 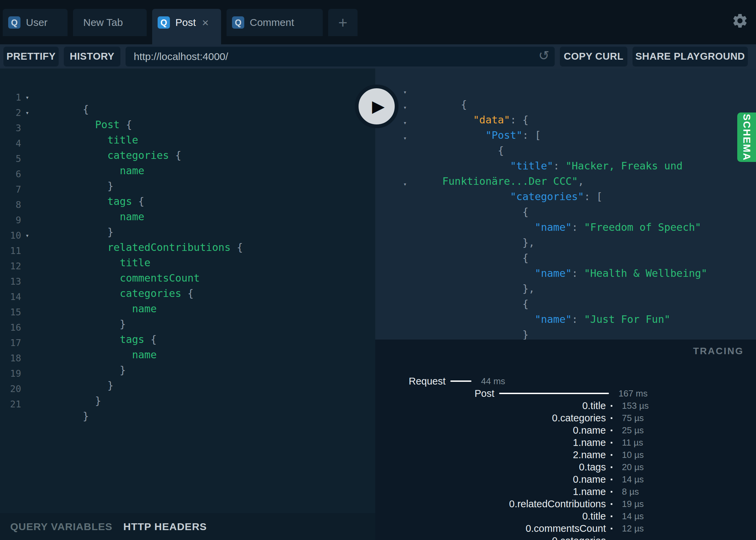 What do you see at coordinates (64, 404) in the screenshot?
I see `editor-line-text: }` at bounding box center [64, 404].